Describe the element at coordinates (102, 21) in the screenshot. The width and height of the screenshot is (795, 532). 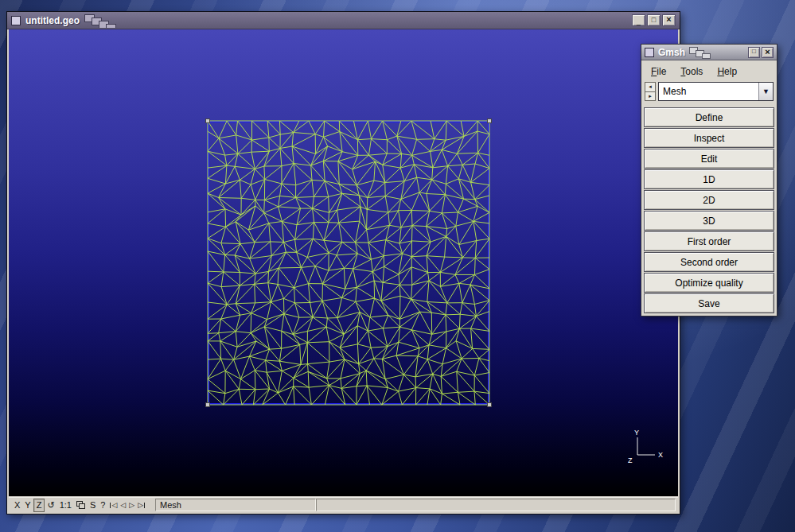
I see `titlebar-steps-decoration` at that location.